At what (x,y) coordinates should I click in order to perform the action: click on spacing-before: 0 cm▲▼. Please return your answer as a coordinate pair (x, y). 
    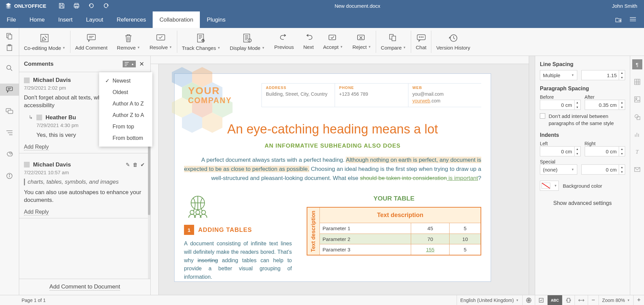
    Looking at the image, I should click on (560, 105).